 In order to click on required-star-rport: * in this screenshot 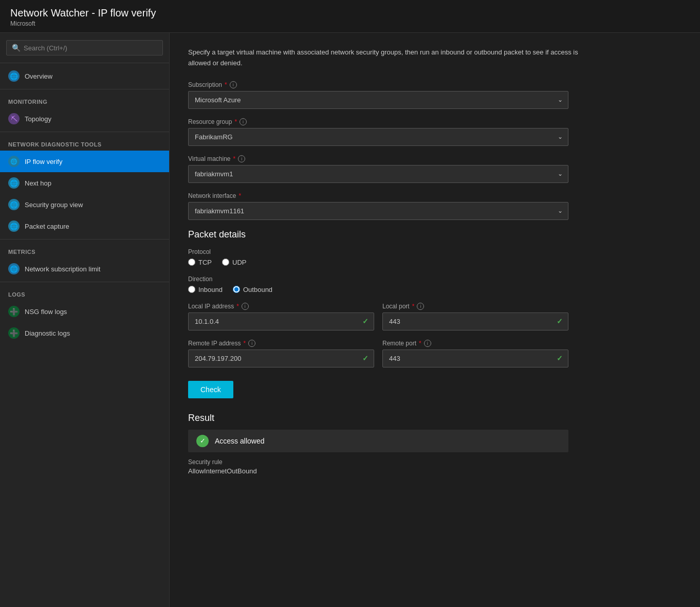, I will do `click(420, 343)`.